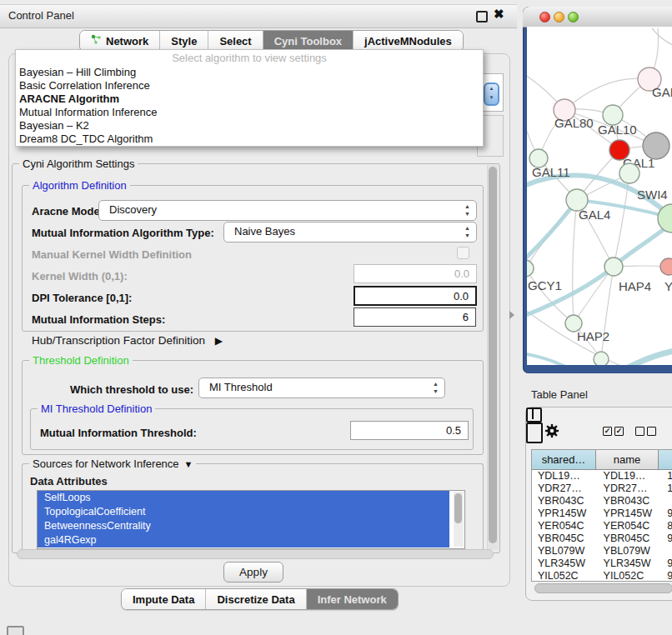 Image resolution: width=672 pixels, height=635 pixels. Describe the element at coordinates (249, 99) in the screenshot. I see `algorithm-option: ARACNE Algorithm` at that location.